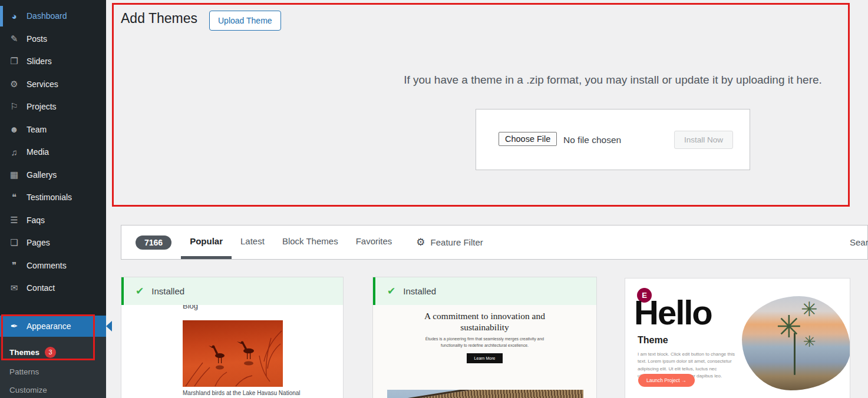 The width and height of the screenshot is (868, 398). Describe the element at coordinates (14, 61) in the screenshot. I see `slides-icon: ❐` at that location.